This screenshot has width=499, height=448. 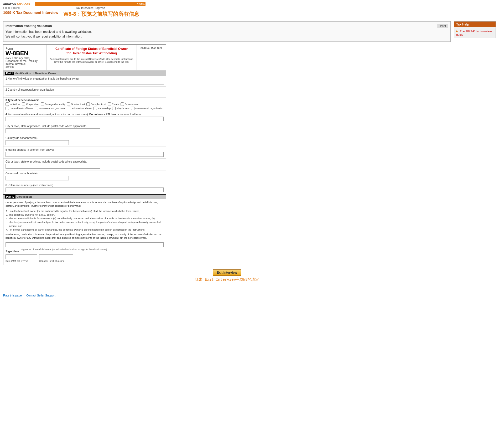 I want to click on cb-private-input, so click(x=69, y=108).